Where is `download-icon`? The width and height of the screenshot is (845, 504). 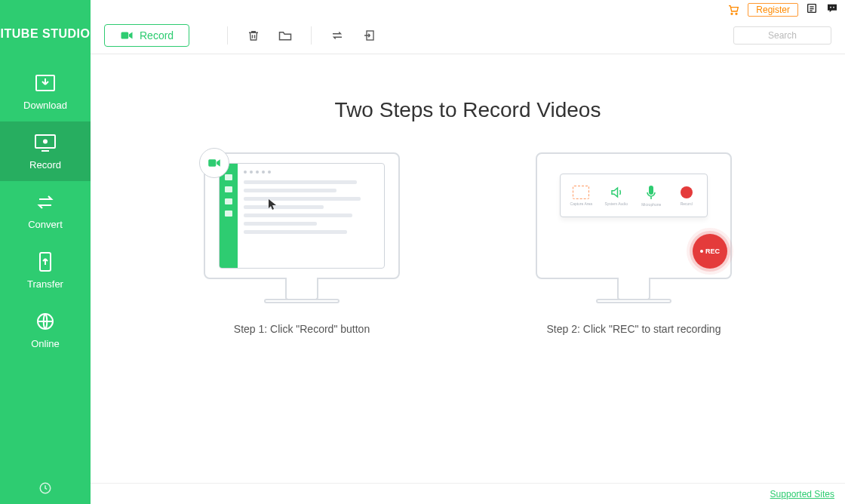 download-icon is located at coordinates (45, 83).